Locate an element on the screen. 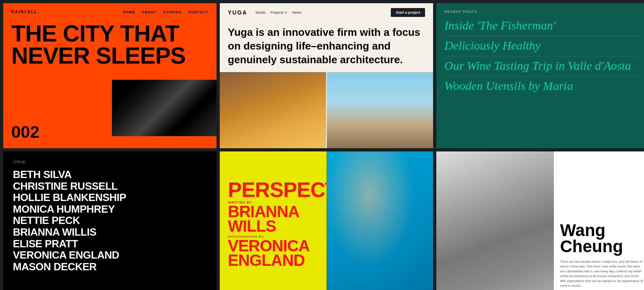 Image resolution: width=644 pixels, height=290 pixels. lineup-name-1: CHRISTINE RUSSELL is located at coordinates (110, 186).